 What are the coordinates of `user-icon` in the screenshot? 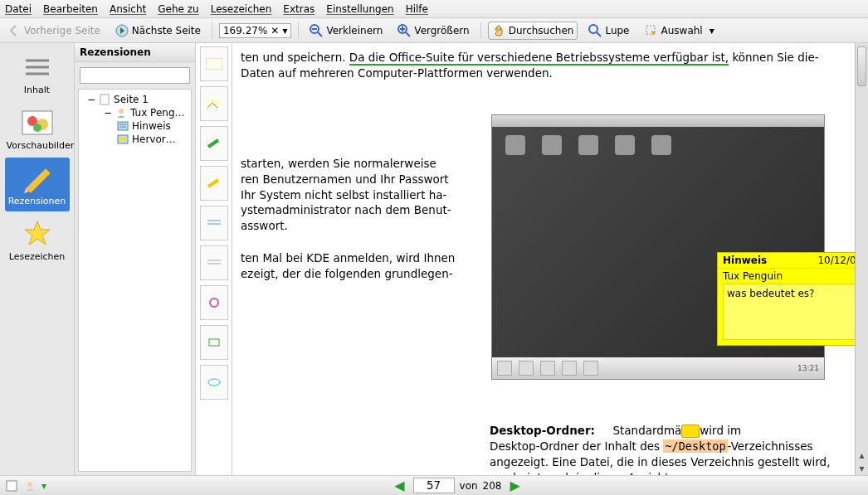 It's located at (30, 486).